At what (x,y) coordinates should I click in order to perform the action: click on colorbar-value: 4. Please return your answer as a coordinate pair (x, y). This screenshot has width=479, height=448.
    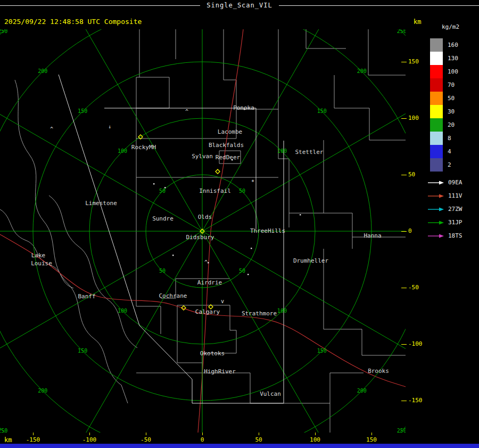
    Looking at the image, I should click on (449, 151).